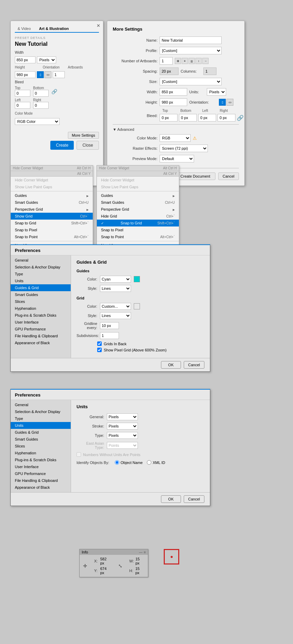  What do you see at coordinates (115, 279) in the screenshot?
I see `guides-color-select: Cyan` at bounding box center [115, 279].